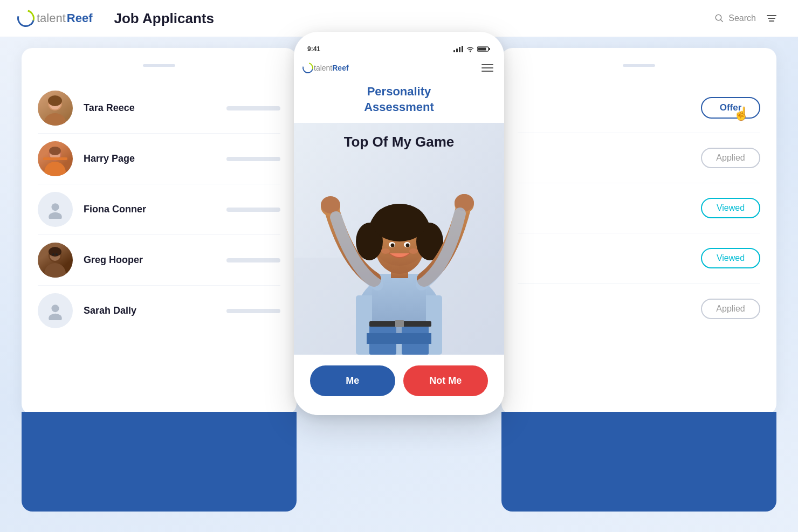  Describe the element at coordinates (80, 18) in the screenshot. I see `logo-reef: Reef` at that location.